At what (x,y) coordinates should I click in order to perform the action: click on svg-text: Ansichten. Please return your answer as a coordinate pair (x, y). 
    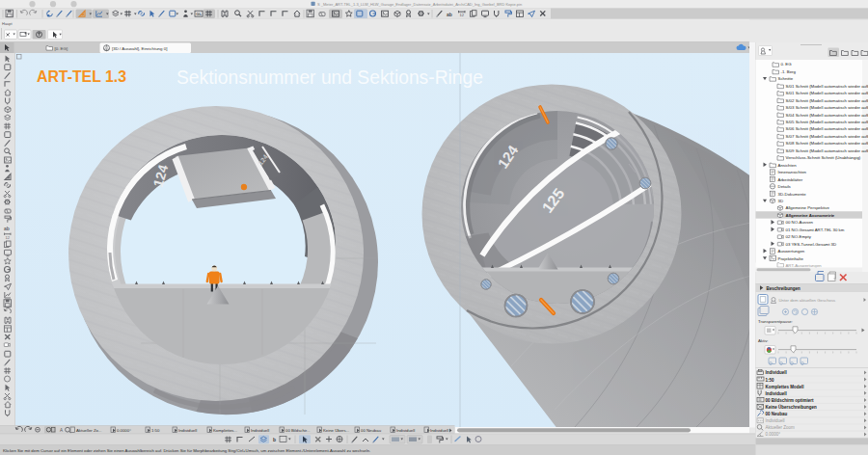
    Looking at the image, I should click on (788, 166).